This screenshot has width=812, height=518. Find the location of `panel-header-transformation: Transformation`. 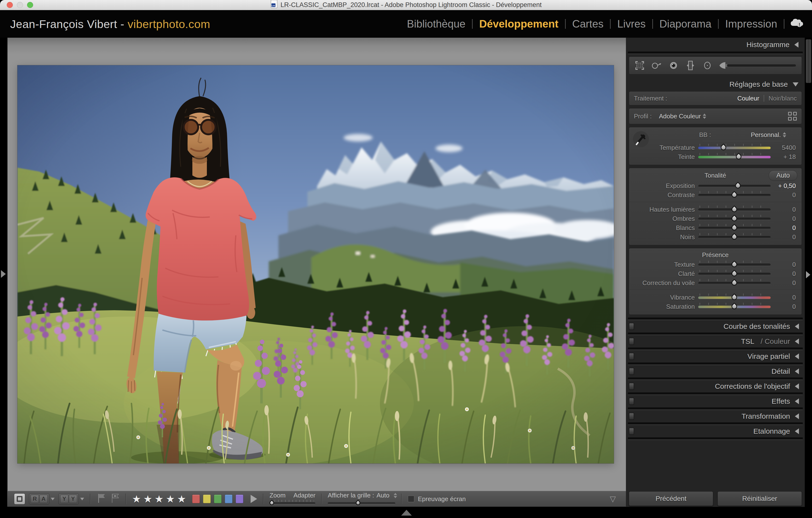

panel-header-transformation: Transformation is located at coordinates (715, 417).